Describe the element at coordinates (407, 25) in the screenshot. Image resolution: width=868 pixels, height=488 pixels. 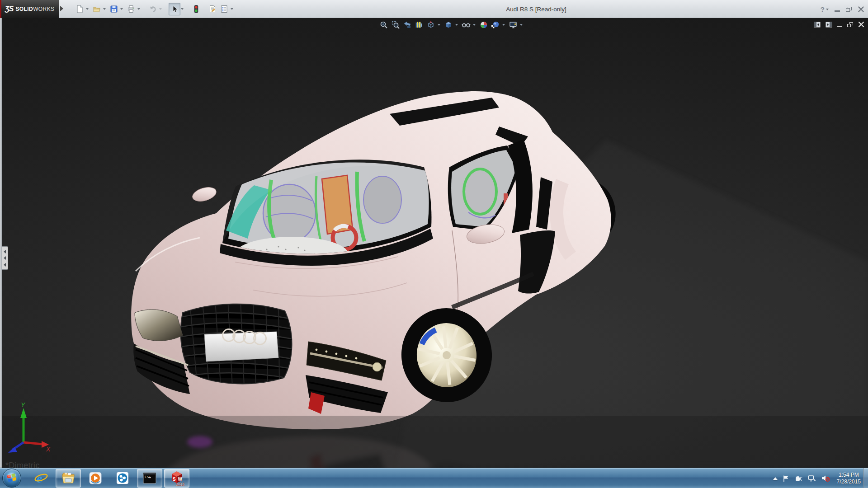
I see `previous-view-button` at that location.